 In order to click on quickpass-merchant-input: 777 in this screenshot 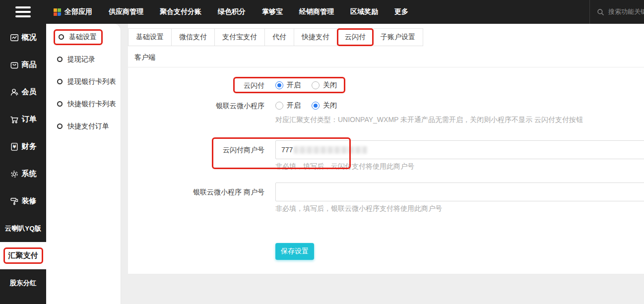, I will do `click(459, 150)`.